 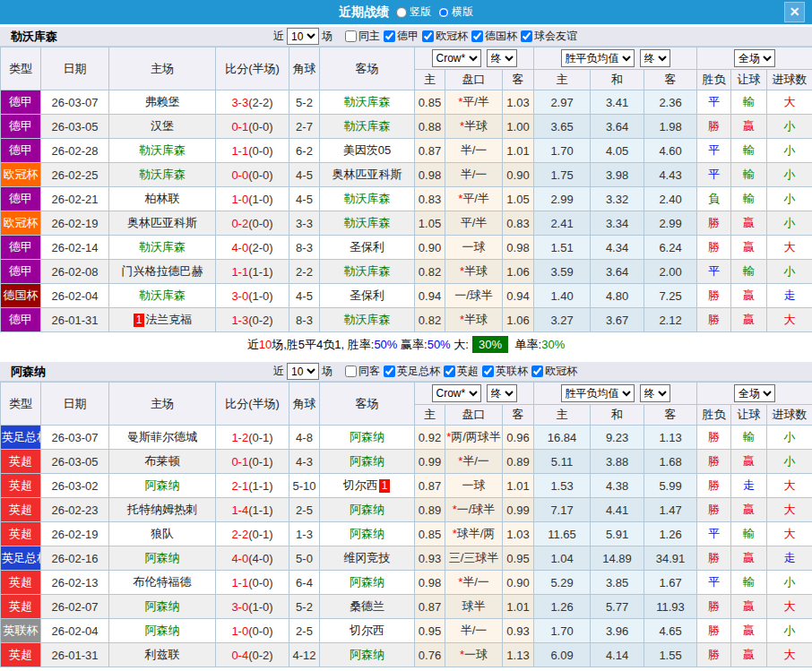 I want to click on score-cell: 0-0(0-0), so click(x=253, y=176).